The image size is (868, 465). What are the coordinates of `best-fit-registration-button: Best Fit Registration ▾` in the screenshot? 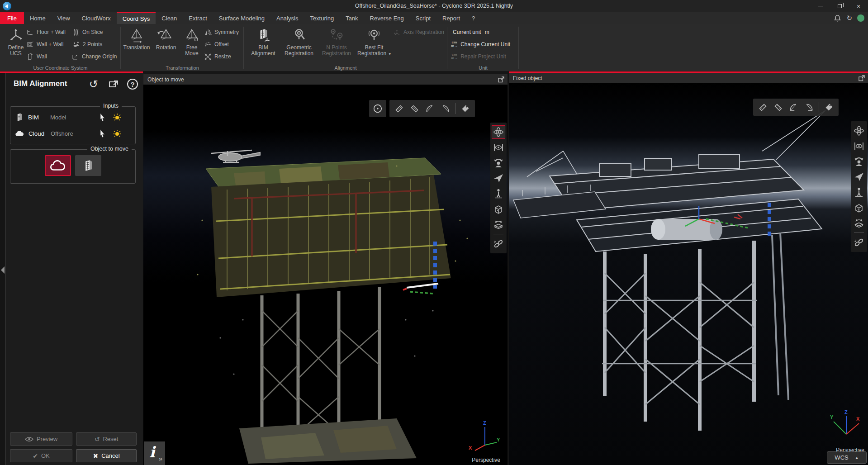 It's located at (374, 45).